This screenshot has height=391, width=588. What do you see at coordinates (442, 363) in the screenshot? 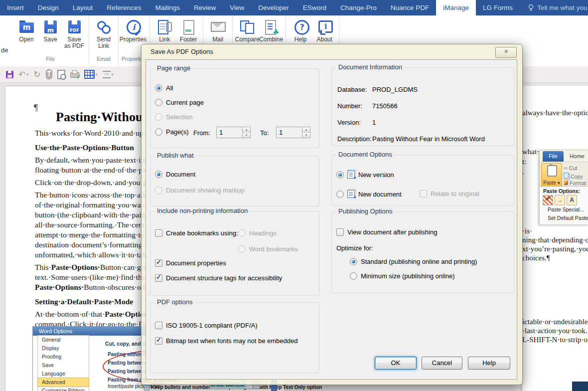
I see `cancel-button: Cancel` at bounding box center [442, 363].